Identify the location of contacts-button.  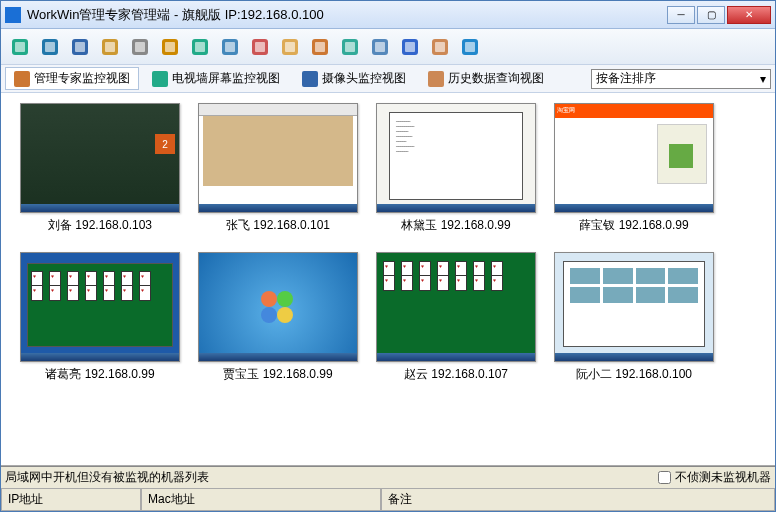
(440, 47).